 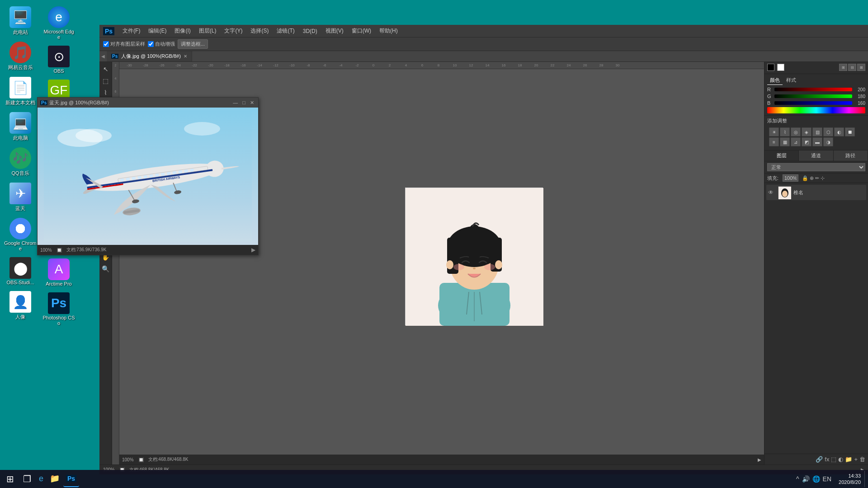 What do you see at coordinates (823, 178) in the screenshot?
I see `position-icon: ⊹` at bounding box center [823, 178].